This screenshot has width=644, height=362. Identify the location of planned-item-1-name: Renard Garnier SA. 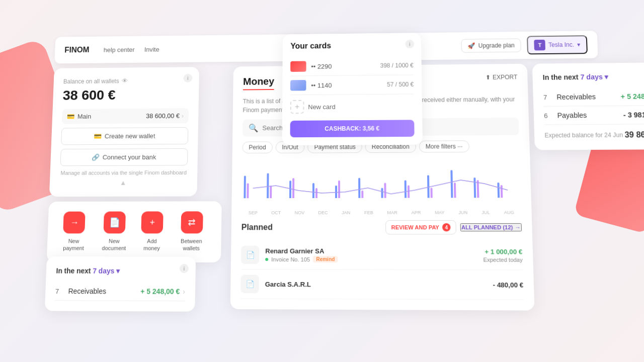
(301, 251).